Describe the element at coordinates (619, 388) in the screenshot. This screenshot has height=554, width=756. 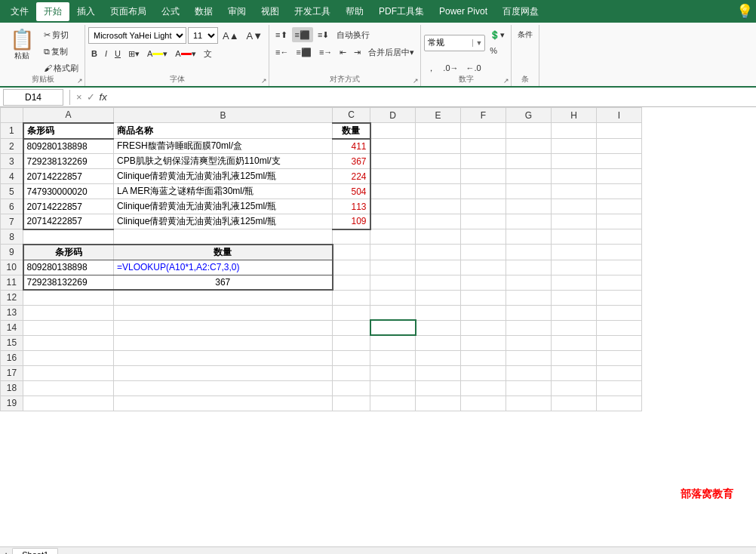
I see `cell-18-I` at that location.